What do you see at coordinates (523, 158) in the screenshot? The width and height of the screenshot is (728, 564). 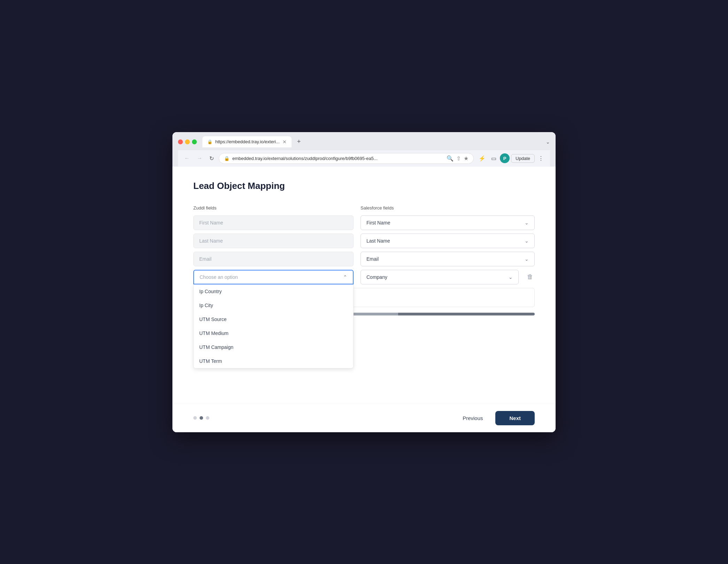 I see `update-button: Update` at bounding box center [523, 158].